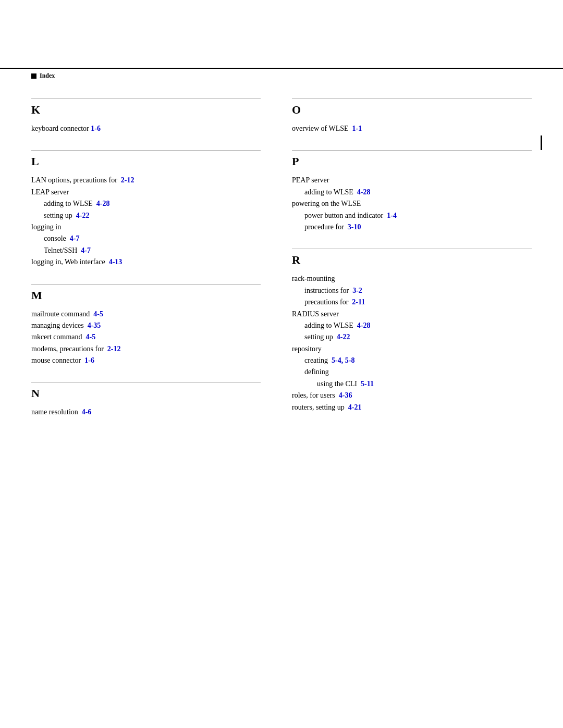 Image resolution: width=563 pixels, height=728 pixels. Describe the element at coordinates (307, 349) in the screenshot. I see `entry-text: repository` at that location.